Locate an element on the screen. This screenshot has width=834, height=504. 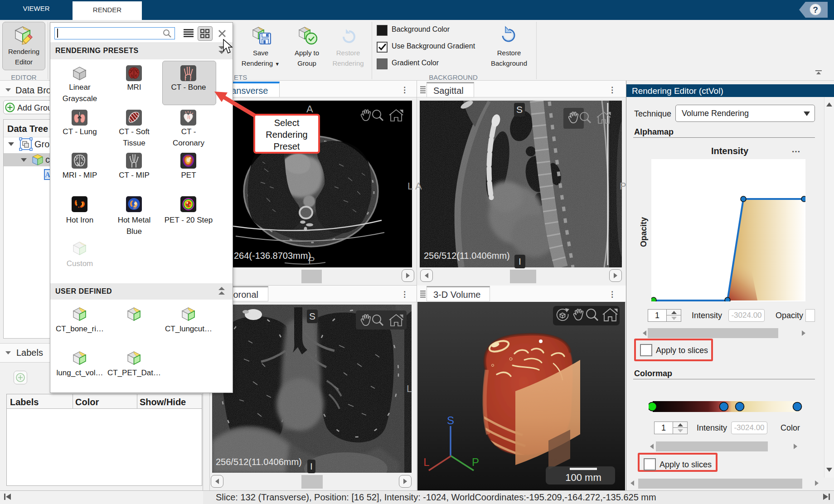
svg-text: L is located at coordinates (426, 462).